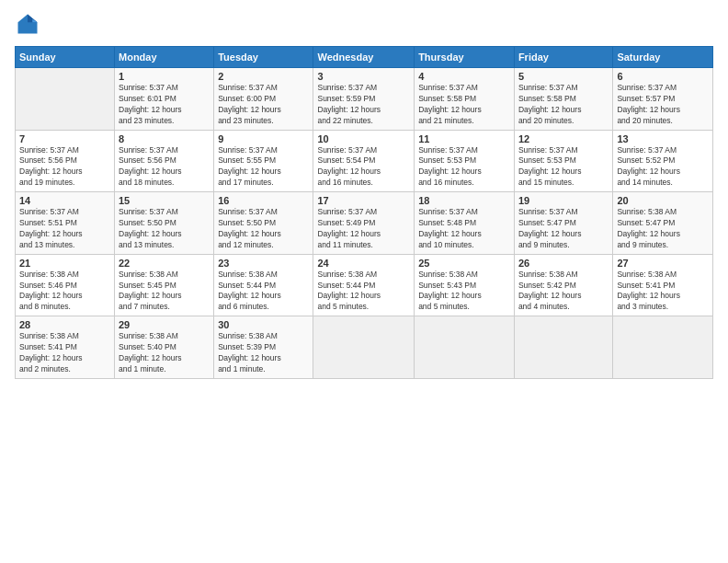  What do you see at coordinates (364, 285) in the screenshot?
I see `day-cell: 24Sunrise: 5:38 AM Sunset: 5:44 PM Dayli…` at bounding box center [364, 285].